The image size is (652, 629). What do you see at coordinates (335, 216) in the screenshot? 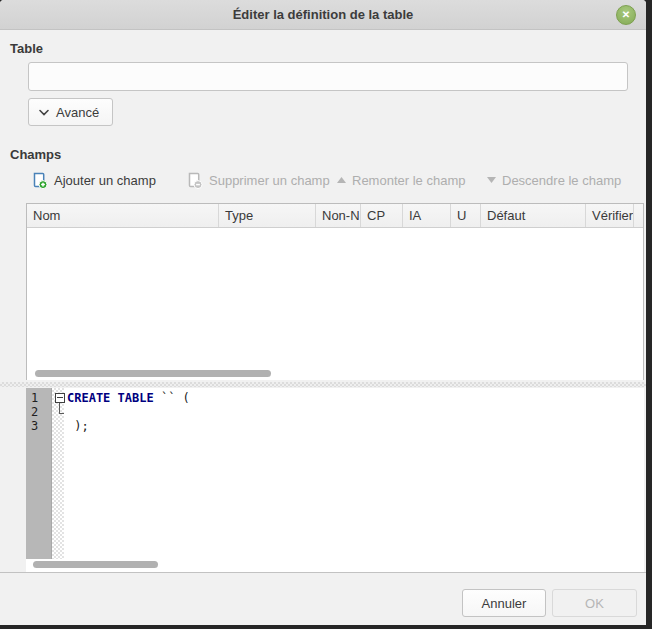
I see `fields-grid-header: Nom Type Non-N CP IA U Défaut Vérifier` at bounding box center [335, 216].